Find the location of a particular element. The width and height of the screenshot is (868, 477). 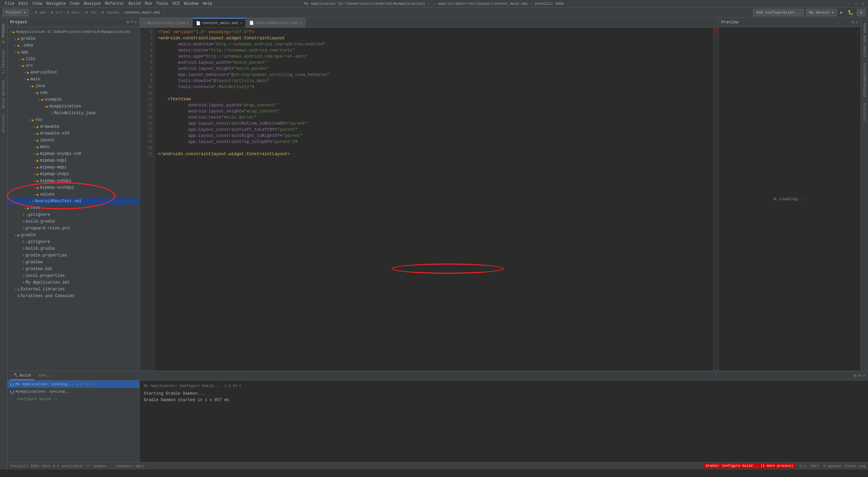

bottom-close-icon: ✕ is located at coordinates (864, 375).